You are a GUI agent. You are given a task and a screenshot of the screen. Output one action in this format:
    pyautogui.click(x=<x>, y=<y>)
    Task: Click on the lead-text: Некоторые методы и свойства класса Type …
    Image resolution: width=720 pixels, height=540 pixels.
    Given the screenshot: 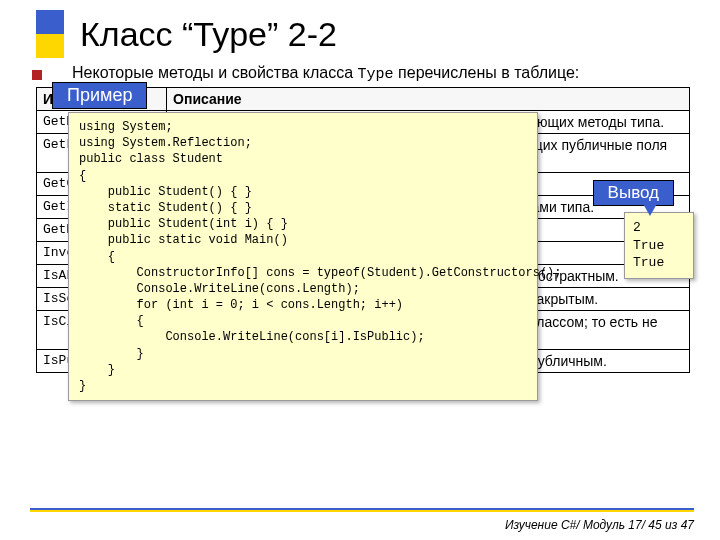 What is the action you would take?
    pyautogui.click(x=381, y=74)
    